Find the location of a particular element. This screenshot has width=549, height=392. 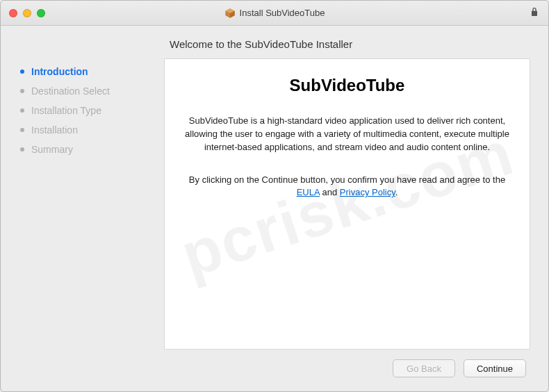

step-label: Introduction is located at coordinates (60, 72).